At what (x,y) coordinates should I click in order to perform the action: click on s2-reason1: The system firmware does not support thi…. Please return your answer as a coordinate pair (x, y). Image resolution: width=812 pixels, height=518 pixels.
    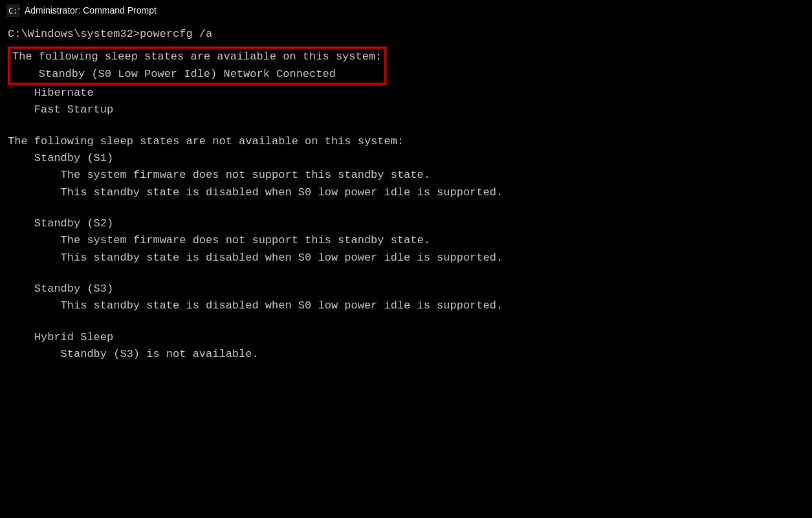
    Looking at the image, I should click on (406, 241).